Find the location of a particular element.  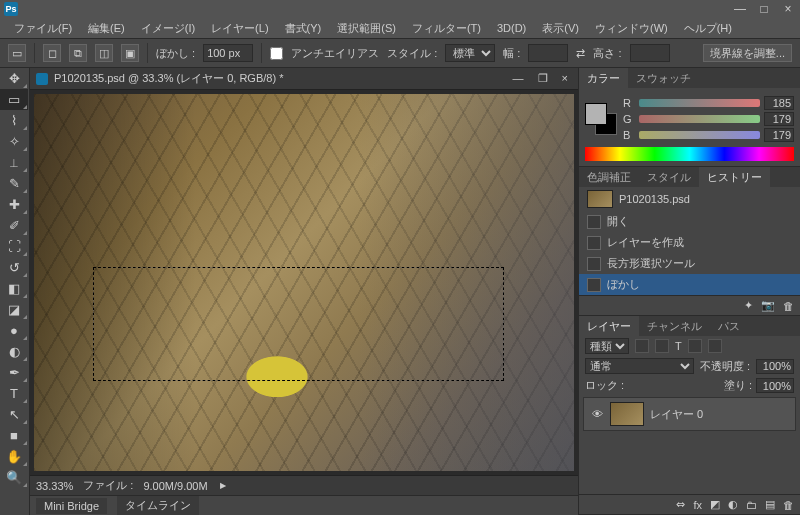

history-snapshot: P1020135.psd is located at coordinates (690, 199).